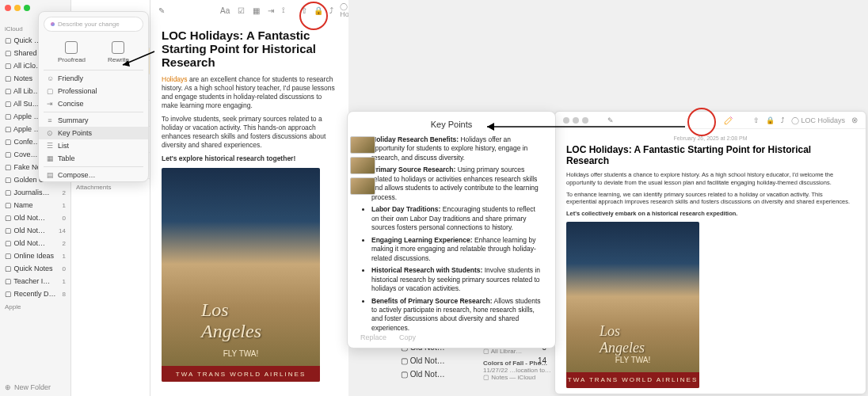  Describe the element at coordinates (93, 104) in the screenshot. I see `tone-concise: ⇥Concise` at that location.